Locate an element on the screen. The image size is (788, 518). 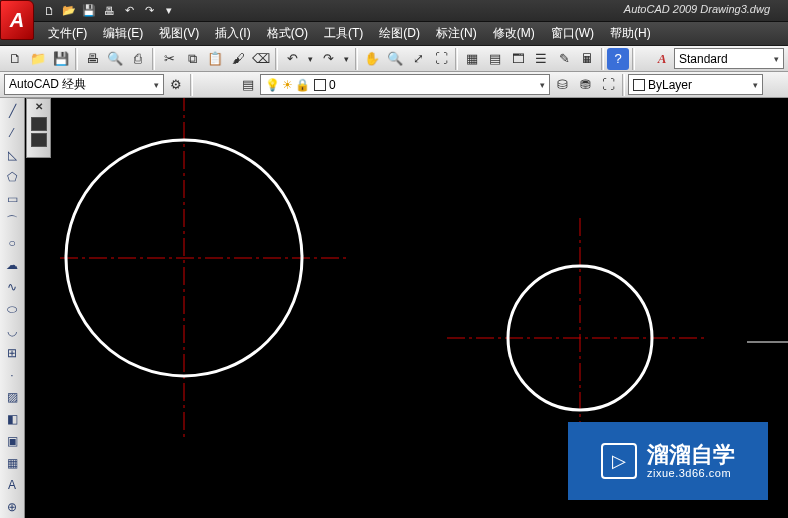
eraser-icon: ⌫ is located at coordinates (261, 59).